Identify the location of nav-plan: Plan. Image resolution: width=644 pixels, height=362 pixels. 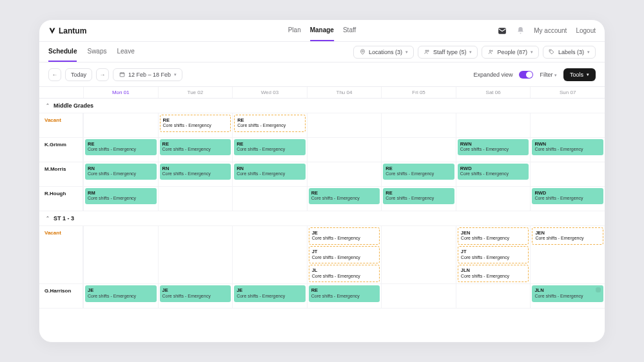
(295, 31).